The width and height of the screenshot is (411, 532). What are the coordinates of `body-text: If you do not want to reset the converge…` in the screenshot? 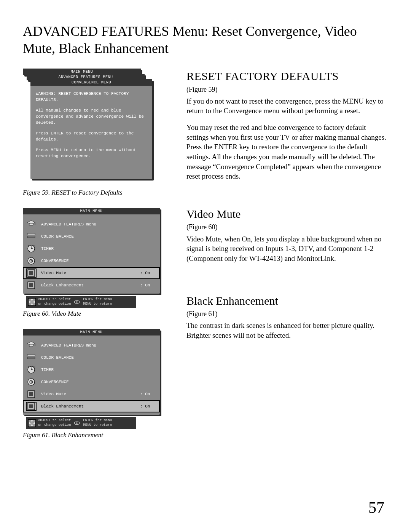 It's located at (287, 106).